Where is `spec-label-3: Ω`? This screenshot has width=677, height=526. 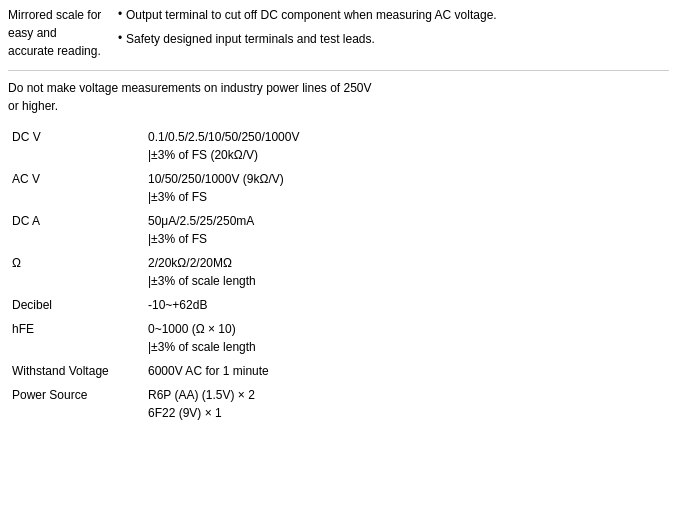
spec-label-3: Ω is located at coordinates (73, 272).